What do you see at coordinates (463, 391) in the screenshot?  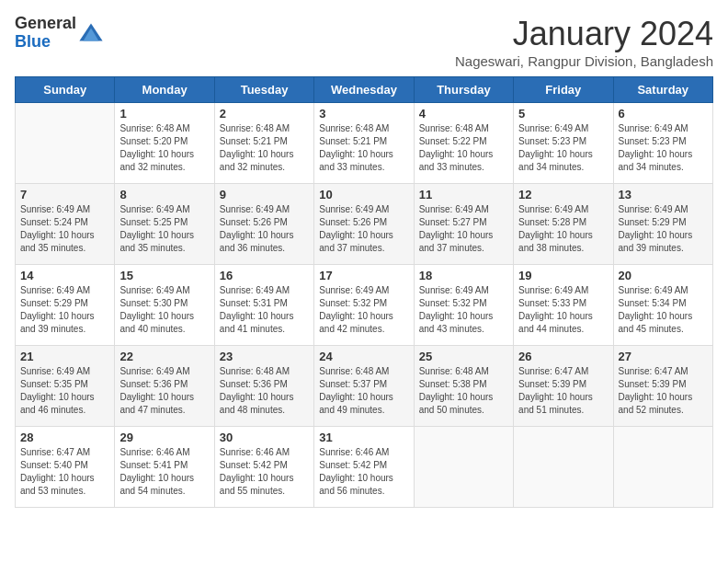 I see `day-info: Sunrise: 6:48 AM Sunset: 5:38 PM Dayligh…` at bounding box center [463, 391].